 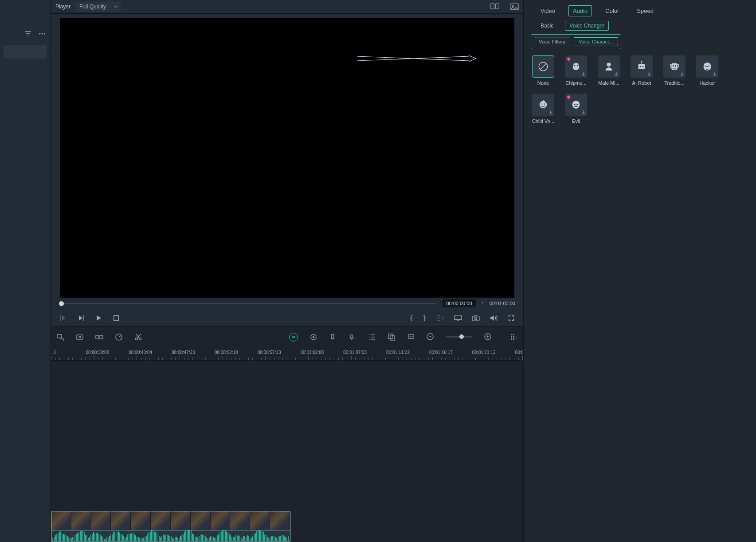 What do you see at coordinates (552, 42) in the screenshot?
I see `pill-voice-filters: Voice Filters` at bounding box center [552, 42].